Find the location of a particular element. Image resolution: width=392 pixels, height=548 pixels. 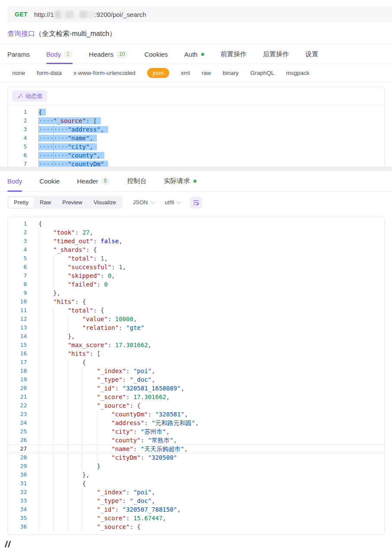

line-number: 35 is located at coordinates (17, 518).